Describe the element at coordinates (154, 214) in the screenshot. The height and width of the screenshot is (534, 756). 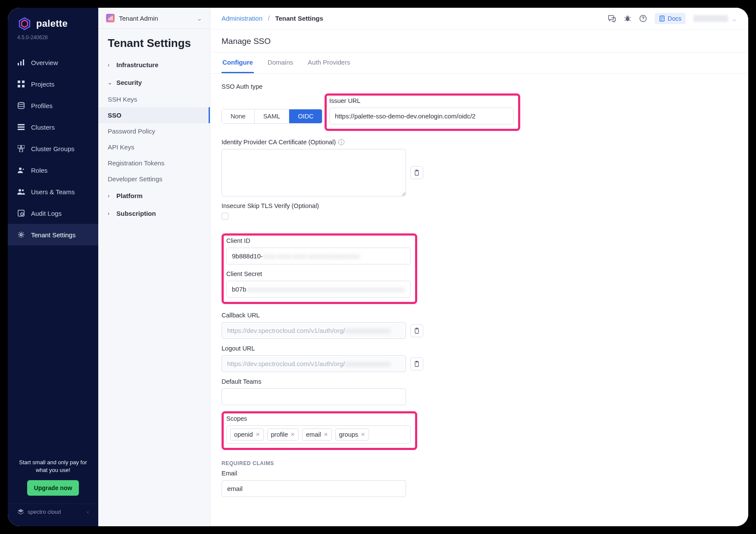
I see `section-subscription: ›Subscription` at that location.